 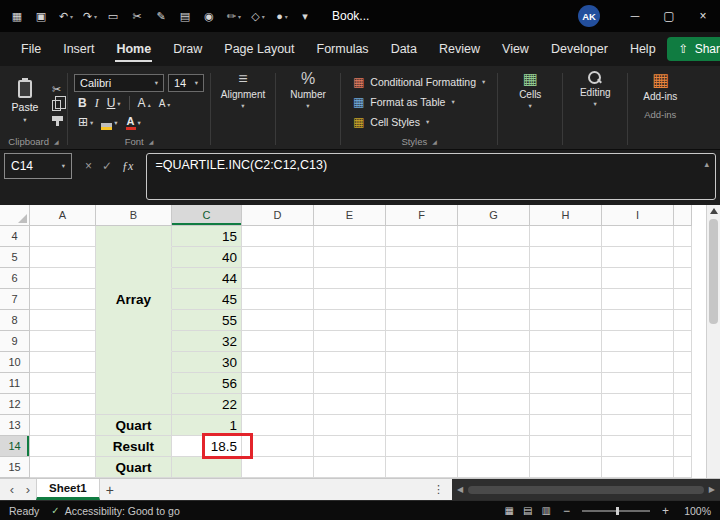 I want to click on horizontal-scrollbar: ◀ ▶, so click(x=586, y=490).